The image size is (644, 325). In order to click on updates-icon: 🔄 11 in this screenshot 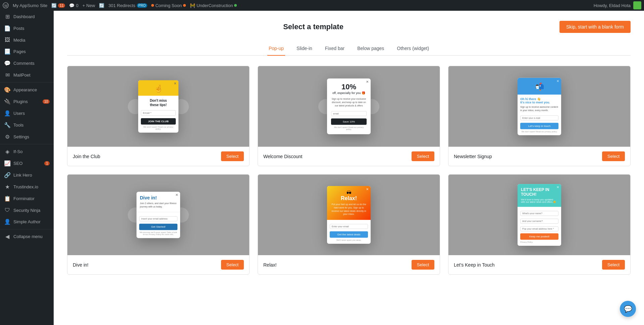, I will do `click(58, 5)`.